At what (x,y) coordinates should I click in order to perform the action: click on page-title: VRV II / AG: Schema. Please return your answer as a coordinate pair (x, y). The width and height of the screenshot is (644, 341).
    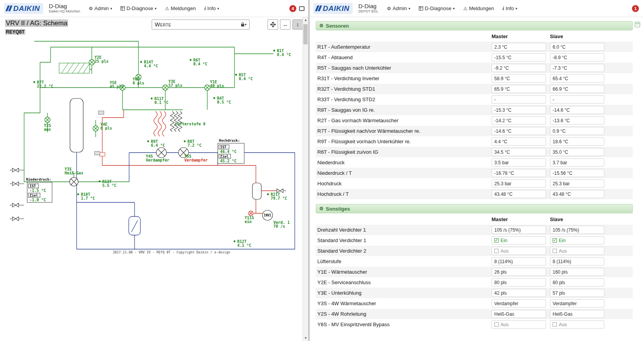
    Looking at the image, I should click on (37, 23).